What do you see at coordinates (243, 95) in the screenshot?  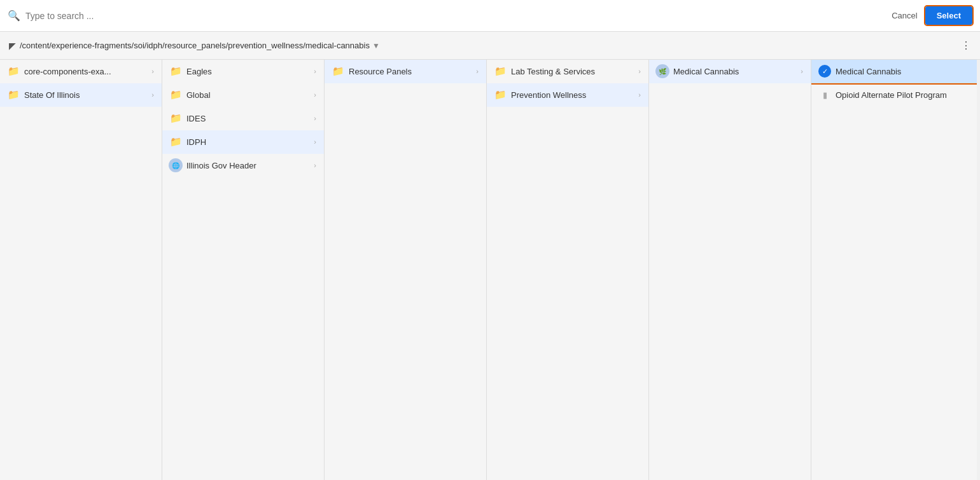 I see `list-item: 📁 Global ›` at bounding box center [243, 95].